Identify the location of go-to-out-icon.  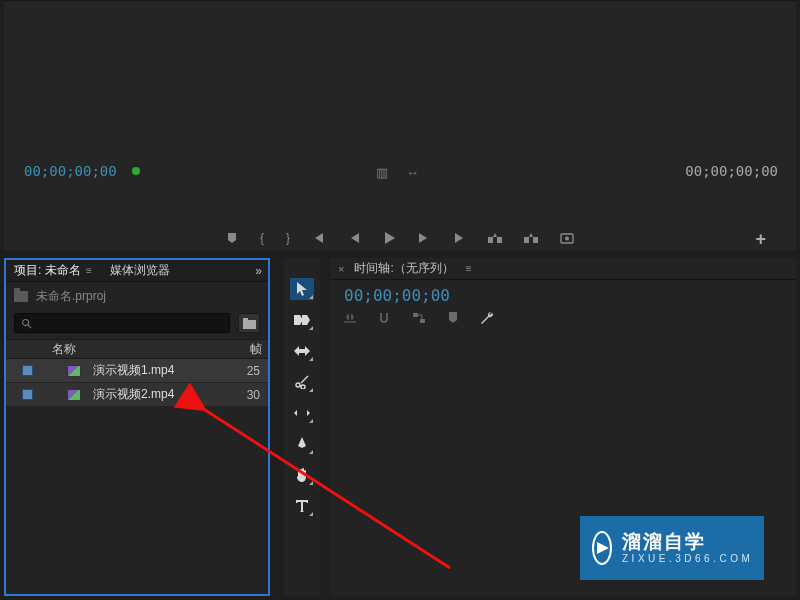
(459, 238).